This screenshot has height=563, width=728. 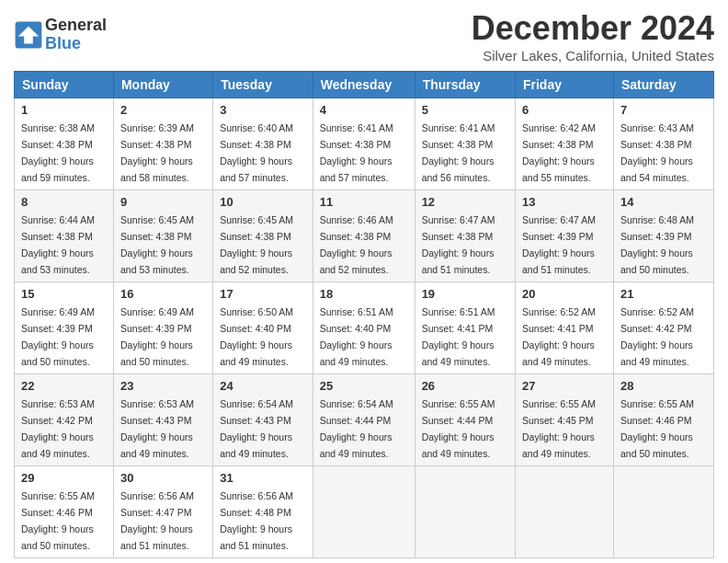 I want to click on table-row: 21 Sunrise: 6:52 AMSunset: 4:42 PMDaylig…, so click(x=664, y=328).